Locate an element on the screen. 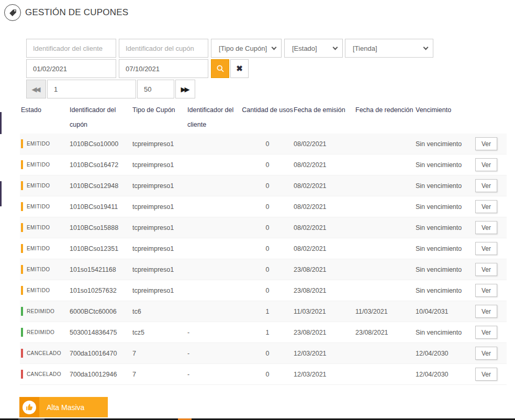 The image size is (515, 420). page-size-input is located at coordinates (156, 89).